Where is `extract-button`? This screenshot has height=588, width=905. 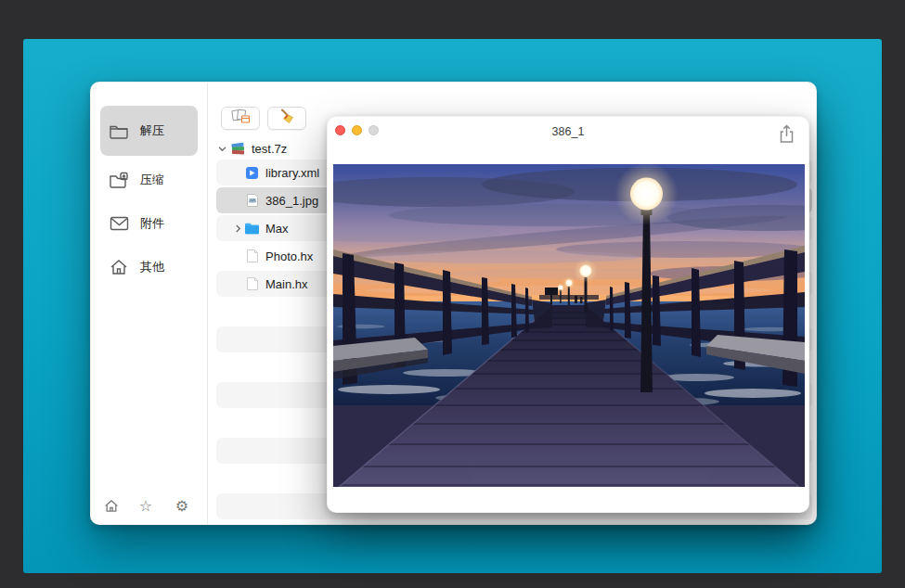
extract-button is located at coordinates (240, 119).